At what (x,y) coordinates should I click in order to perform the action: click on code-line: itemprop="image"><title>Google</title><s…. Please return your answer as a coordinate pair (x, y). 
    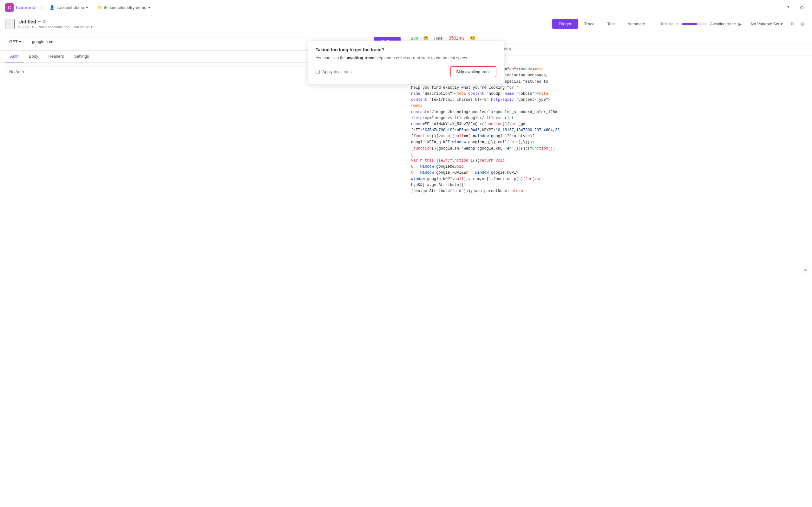
    Looking at the image, I should click on (609, 118).